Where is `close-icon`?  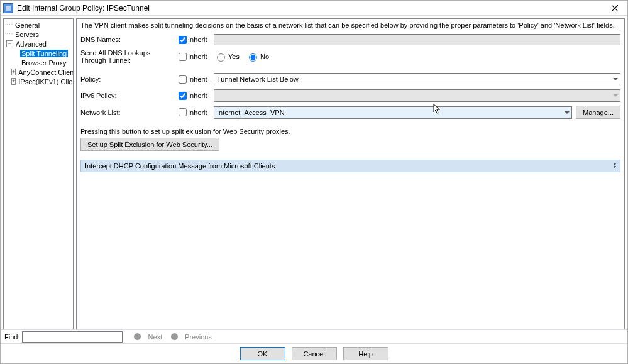
close-icon is located at coordinates (615, 8).